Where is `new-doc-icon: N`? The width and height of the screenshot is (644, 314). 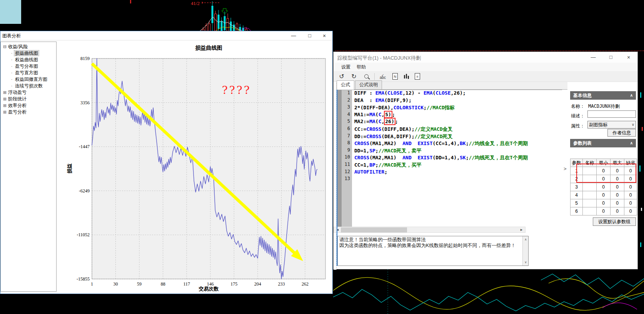
new-doc-icon: N is located at coordinates (395, 77).